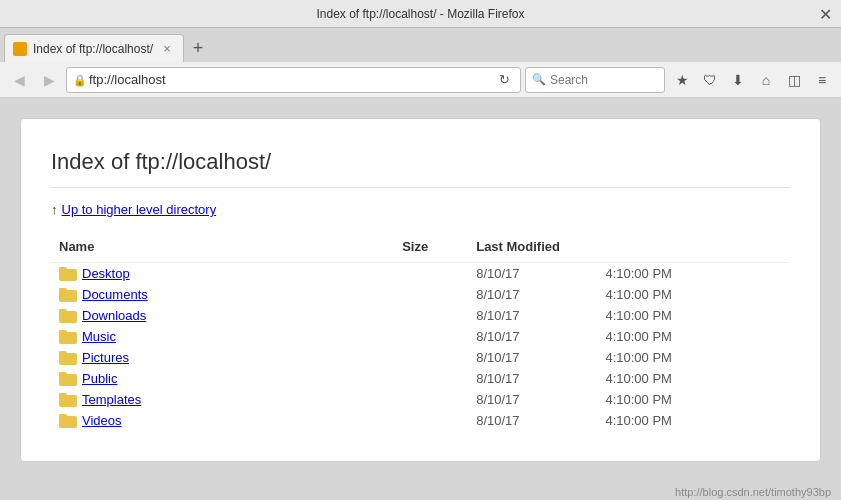  What do you see at coordinates (173, 420) in the screenshot?
I see `file-name-cell: Videos` at bounding box center [173, 420].